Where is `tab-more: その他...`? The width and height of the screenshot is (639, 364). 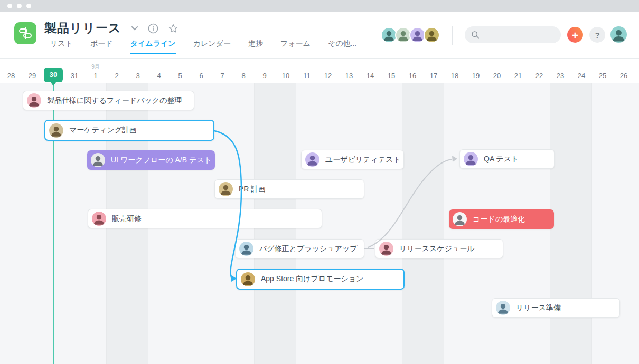
tab-more: その他... is located at coordinates (342, 46).